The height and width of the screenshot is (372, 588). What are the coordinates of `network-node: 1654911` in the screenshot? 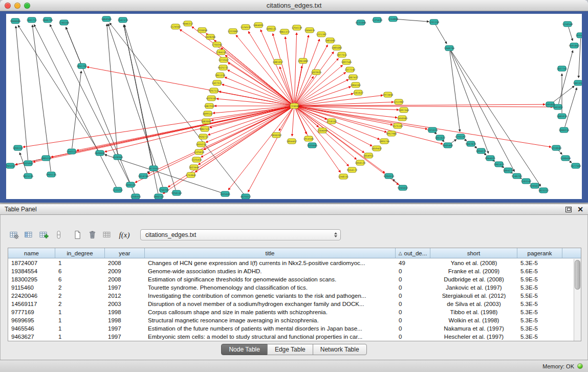 It's located at (368, 156).